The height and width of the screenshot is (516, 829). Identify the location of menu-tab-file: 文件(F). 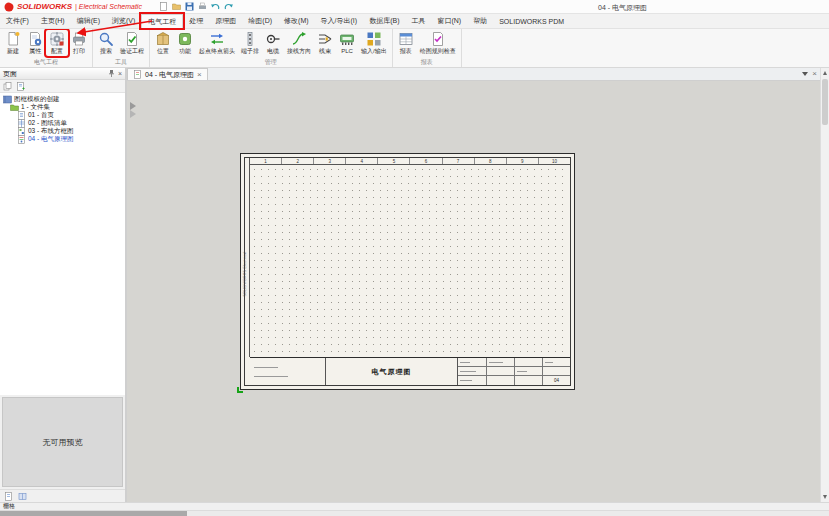
(18, 21).